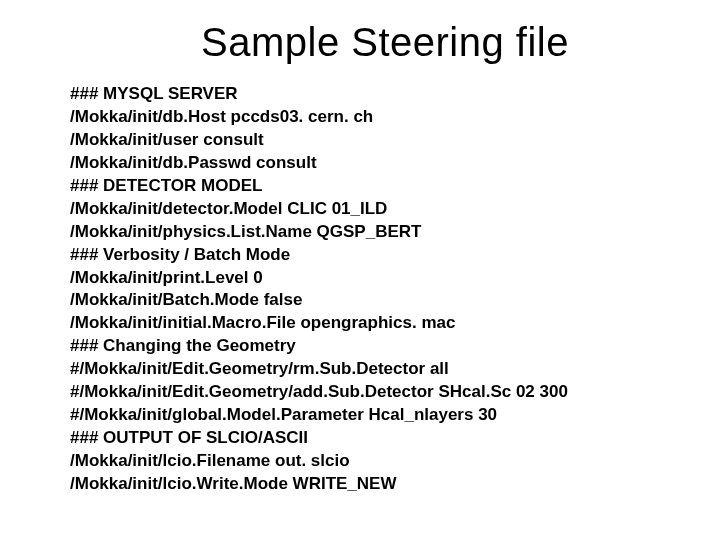 Image resolution: width=720 pixels, height=540 pixels. What do you see at coordinates (360, 94) in the screenshot?
I see `content-line: ### MYSQL SERVER` at bounding box center [360, 94].